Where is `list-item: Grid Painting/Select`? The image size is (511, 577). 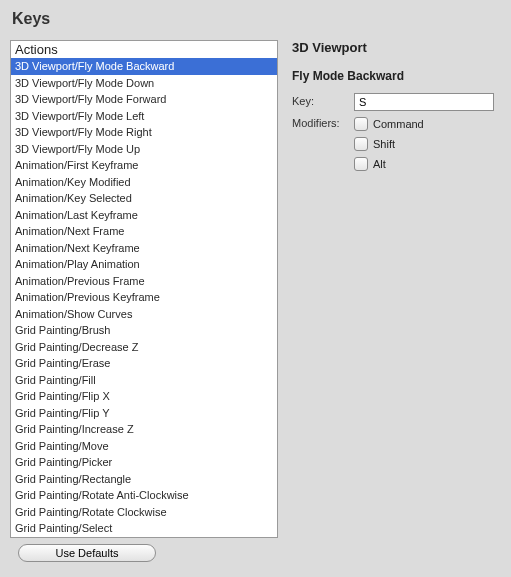
list-item: Grid Painting/Select is located at coordinates (144, 528).